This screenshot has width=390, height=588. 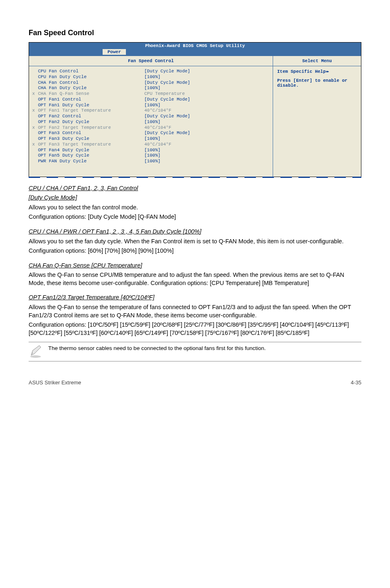 I want to click on bios-setting-row: CPU Fan Control[Duty Cycle Mode], so click(x=151, y=72).